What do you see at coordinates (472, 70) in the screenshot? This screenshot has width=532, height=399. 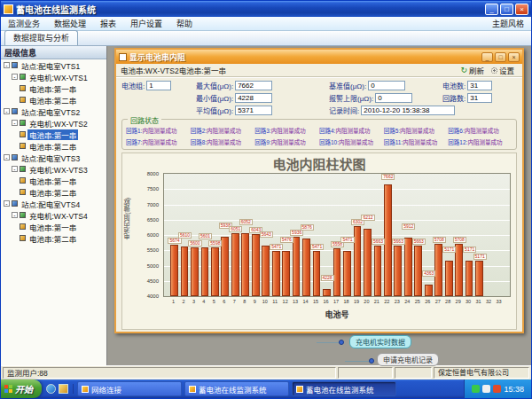 I see `refresh-button: ↻ 刷新` at bounding box center [472, 70].